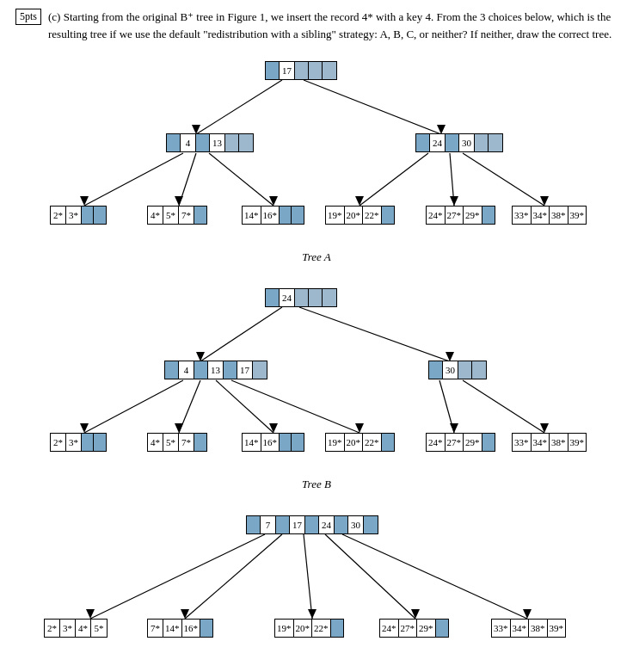  Describe the element at coordinates (177, 215) in the screenshot. I see `tree-a-leaf2: 4* 5* 7*` at that location.